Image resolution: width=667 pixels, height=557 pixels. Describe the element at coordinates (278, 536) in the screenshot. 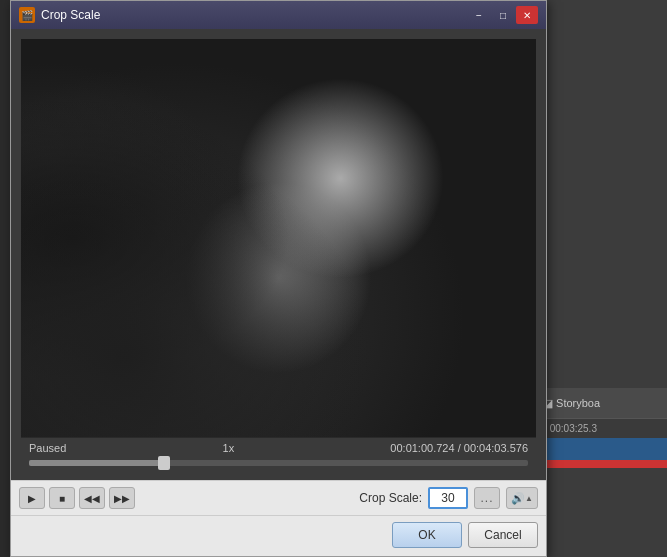

I see `action-row: OK Cancel` at that location.